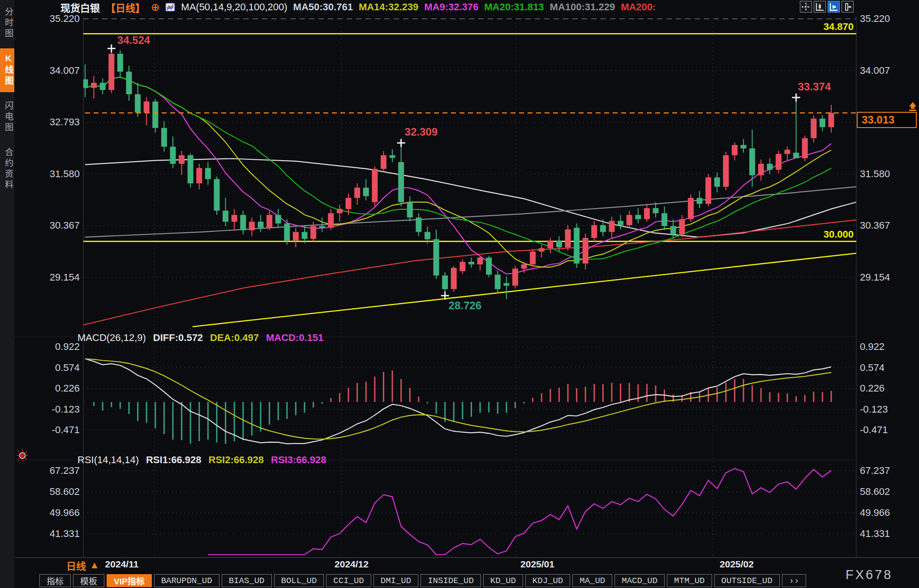 This screenshot has height=588, width=919. I want to click on svg-text: 32.793, so click(64, 122).